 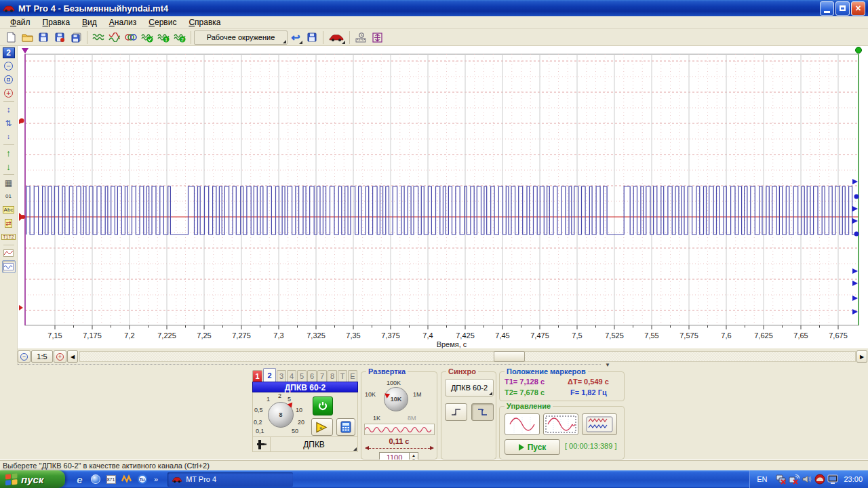 I want to click on new-file-button, so click(x=11, y=38).